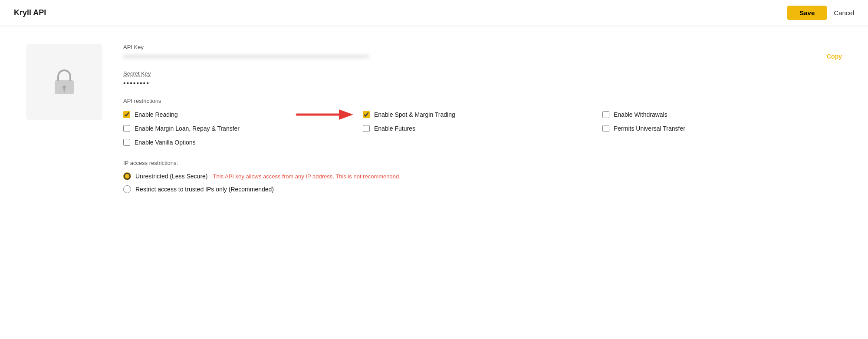 The height and width of the screenshot is (339, 868). What do you see at coordinates (156, 115) in the screenshot?
I see `enable-reading-label: Enable Reading` at bounding box center [156, 115].